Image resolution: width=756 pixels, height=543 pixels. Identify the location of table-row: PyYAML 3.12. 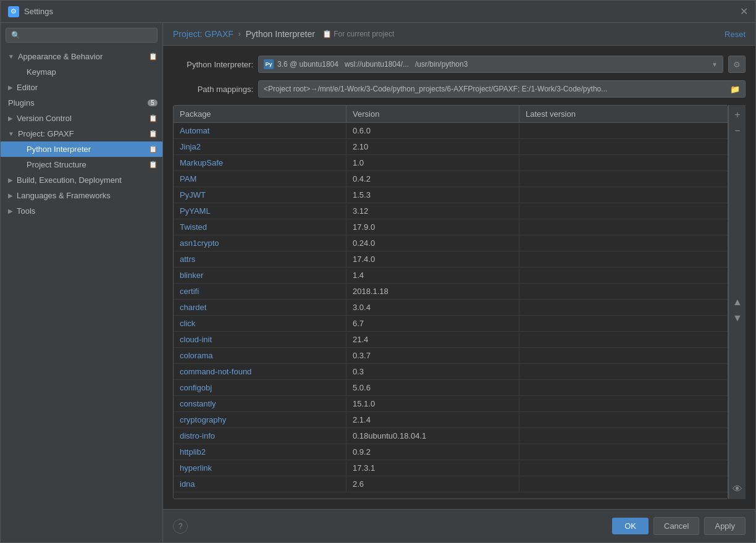
(451, 211).